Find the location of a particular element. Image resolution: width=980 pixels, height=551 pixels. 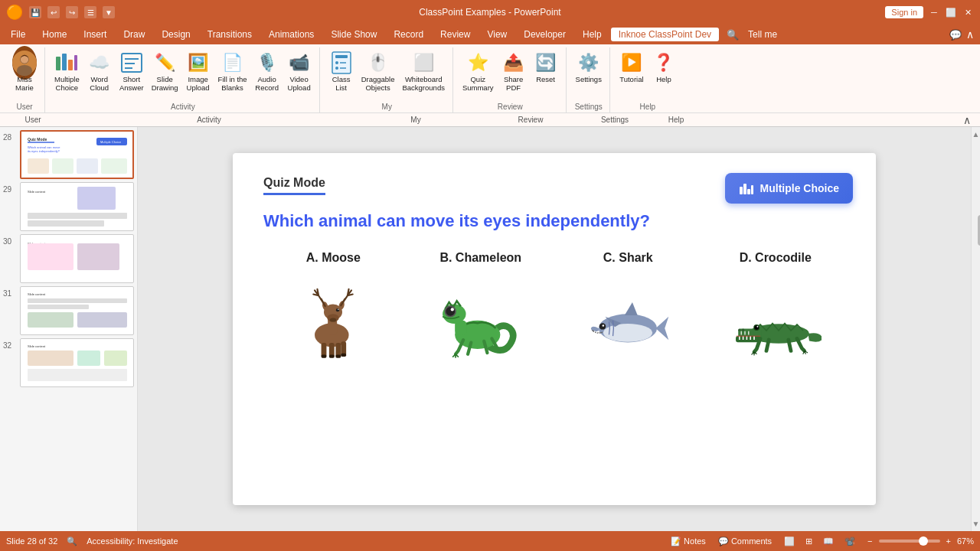

slide-preview-31: Slide content is located at coordinates (77, 311).